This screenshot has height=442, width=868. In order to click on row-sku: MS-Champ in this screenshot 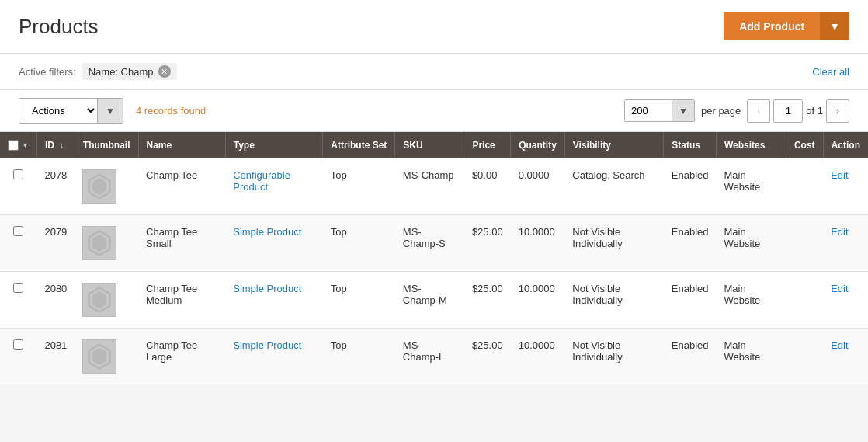, I will do `click(430, 186)`.